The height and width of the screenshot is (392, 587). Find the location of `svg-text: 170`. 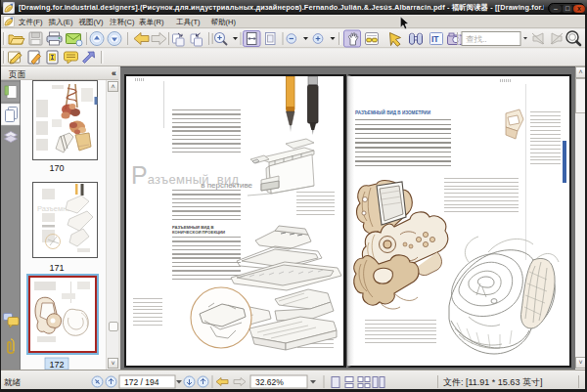

svg-text: 170 is located at coordinates (57, 168).